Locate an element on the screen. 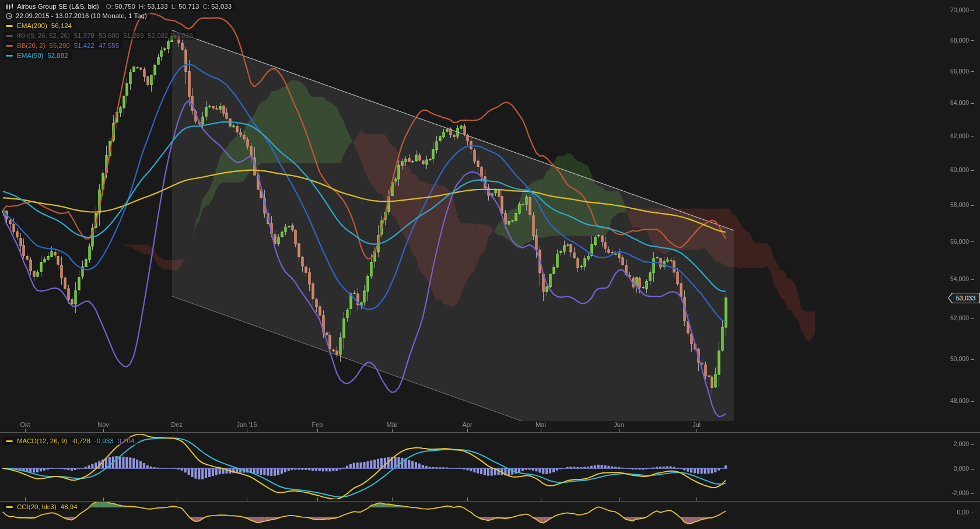 Image resolution: width=980 pixels, height=529 pixels. label-part: 51,422 is located at coordinates (84, 45).